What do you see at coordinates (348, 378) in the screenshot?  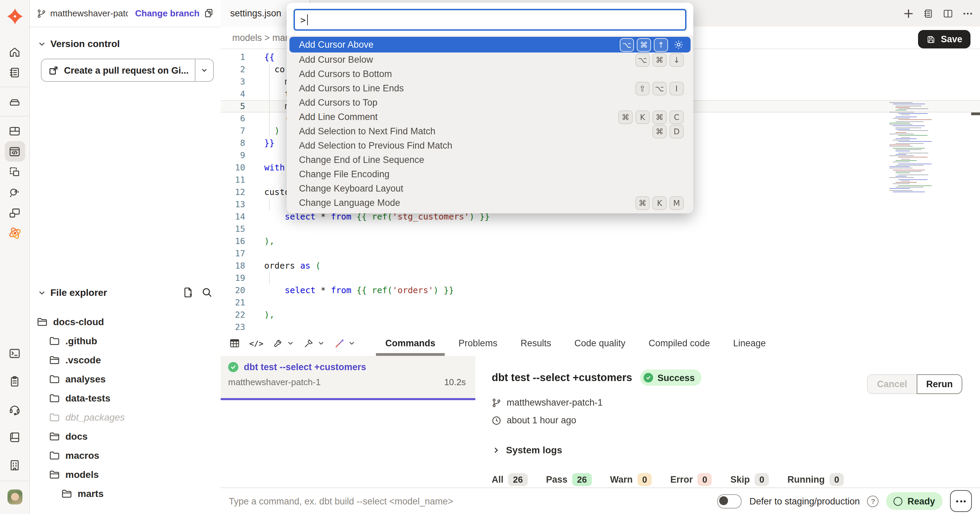 I see `command-run-item: dbt test --select +customers matthewshav…` at bounding box center [348, 378].